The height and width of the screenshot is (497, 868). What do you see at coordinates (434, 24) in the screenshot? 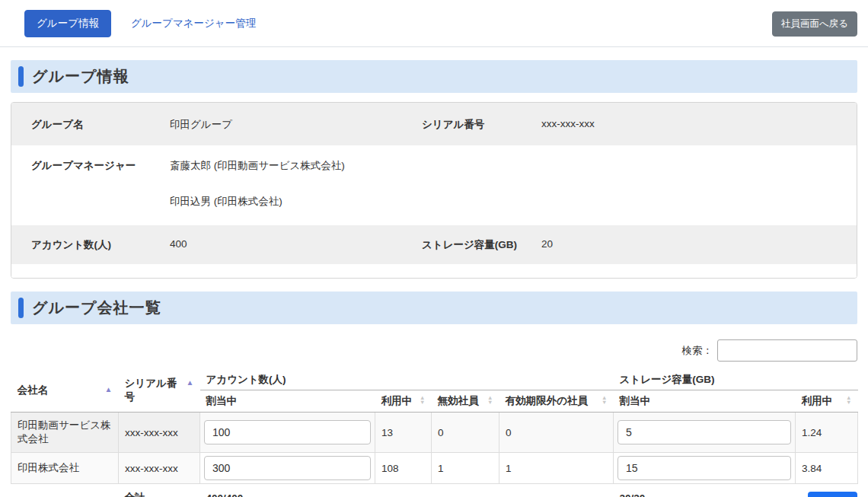
I see `top-navigation: グループ情報 グループマネージャー管理 社員画面へ戻る` at bounding box center [434, 24].